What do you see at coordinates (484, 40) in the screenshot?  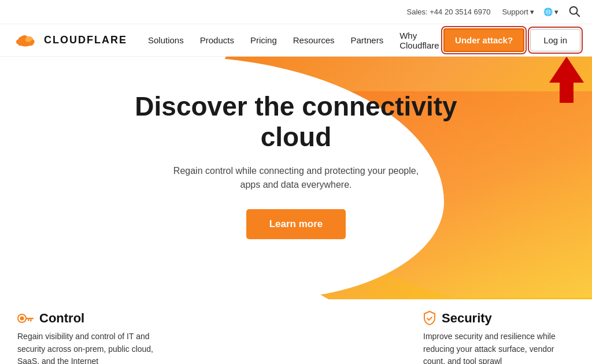 I see `under-attack-button: Under attack?` at bounding box center [484, 40].